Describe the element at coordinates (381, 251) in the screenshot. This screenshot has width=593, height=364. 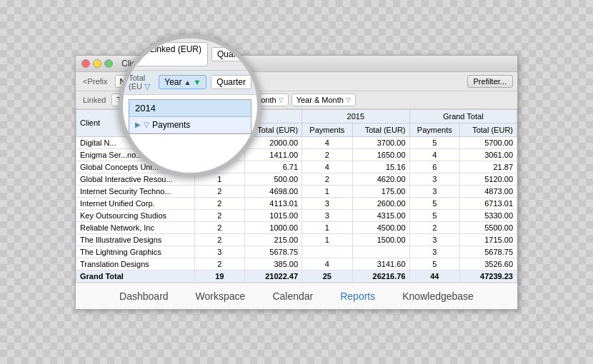
I see `cell-t15` at that location.